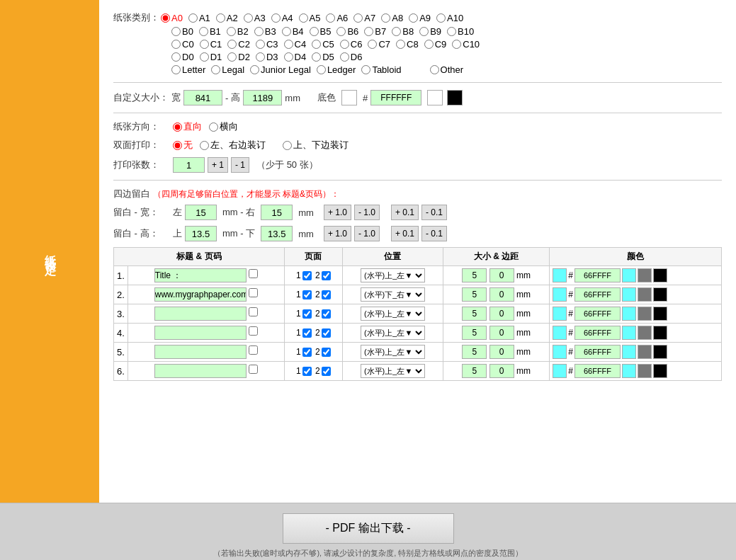 Image resolution: width=736 pixels, height=560 pixels. I want to click on radio-b2: B2, so click(238, 31).